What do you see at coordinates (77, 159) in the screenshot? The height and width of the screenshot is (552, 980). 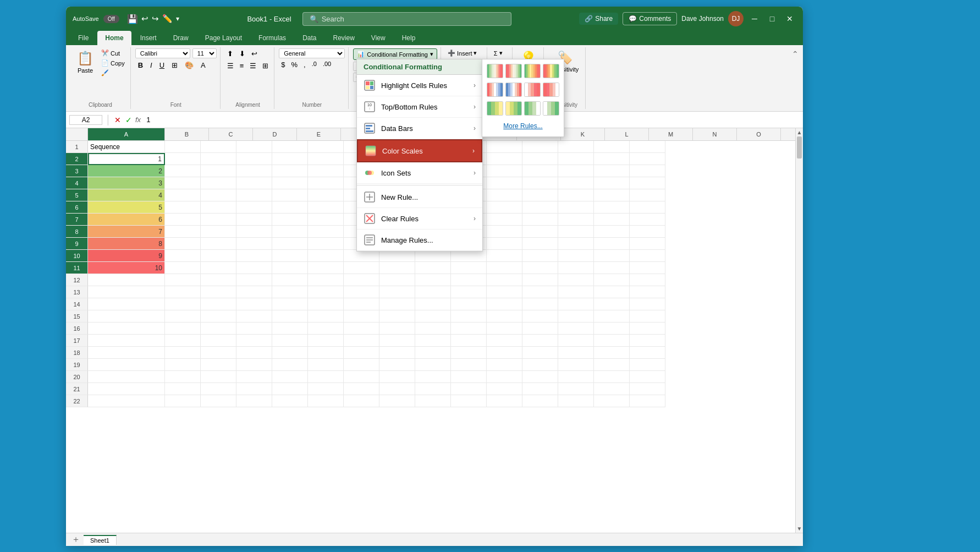 I see `row-header-2: 2` at bounding box center [77, 159].